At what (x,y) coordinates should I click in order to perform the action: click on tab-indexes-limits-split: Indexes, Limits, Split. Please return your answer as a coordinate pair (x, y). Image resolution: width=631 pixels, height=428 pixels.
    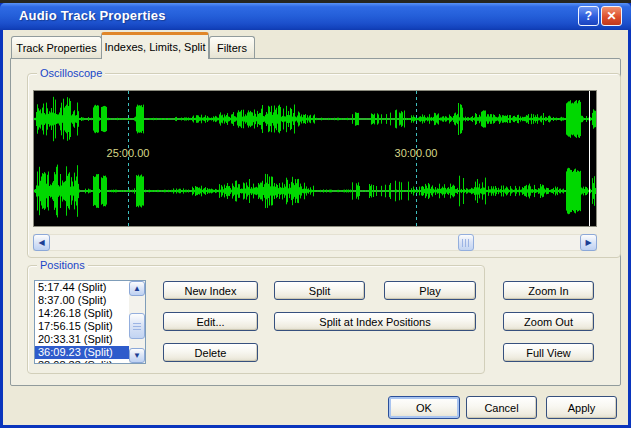
    Looking at the image, I should click on (155, 46).